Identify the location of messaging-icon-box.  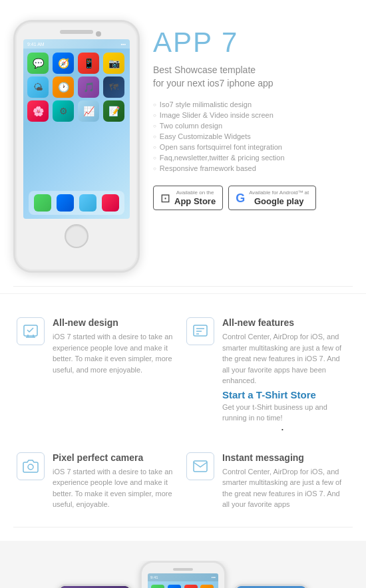
(200, 466).